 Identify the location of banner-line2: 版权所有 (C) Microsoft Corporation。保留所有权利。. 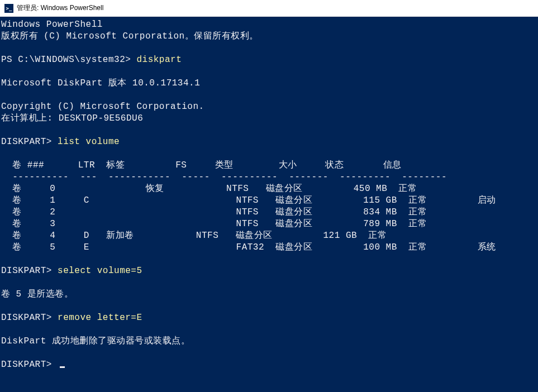
(130, 36).